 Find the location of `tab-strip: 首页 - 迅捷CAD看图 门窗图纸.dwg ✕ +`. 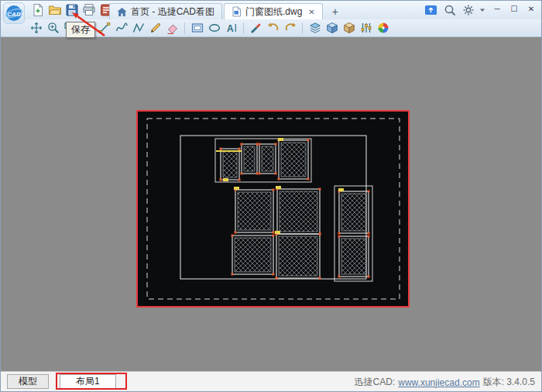

tab-strip: 首页 - 迅捷CAD看图 门窗图纸.dwg ✕ + is located at coordinates (226, 11).